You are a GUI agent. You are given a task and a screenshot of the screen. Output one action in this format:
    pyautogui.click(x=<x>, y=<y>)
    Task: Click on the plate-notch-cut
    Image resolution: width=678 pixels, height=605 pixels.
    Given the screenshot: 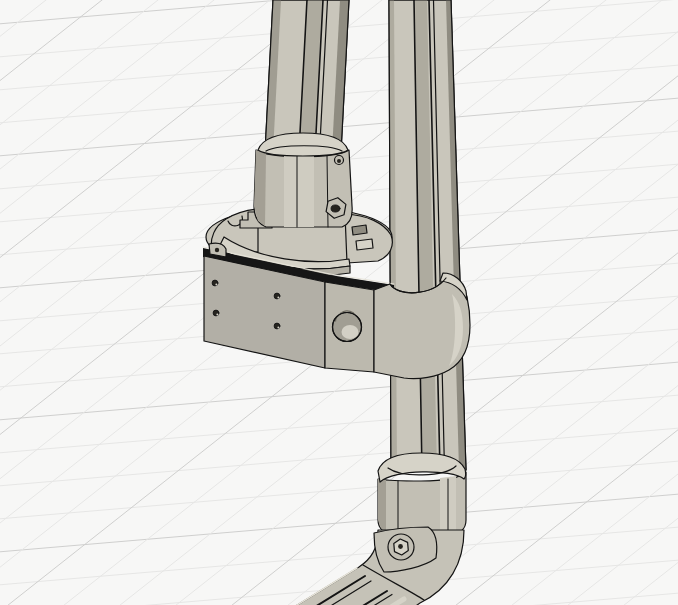 What is the action you would take?
    pyautogui.click(x=360, y=230)
    